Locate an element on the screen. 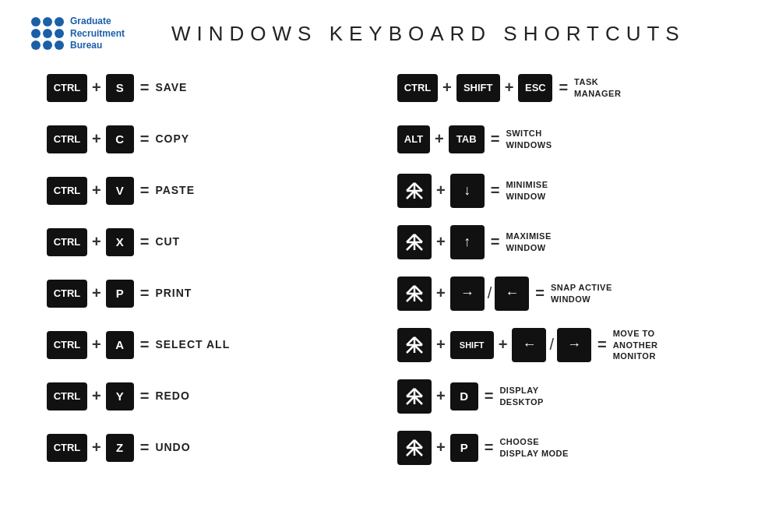  shortcut-print: CTRL + P = PRINT is located at coordinates (206, 294).